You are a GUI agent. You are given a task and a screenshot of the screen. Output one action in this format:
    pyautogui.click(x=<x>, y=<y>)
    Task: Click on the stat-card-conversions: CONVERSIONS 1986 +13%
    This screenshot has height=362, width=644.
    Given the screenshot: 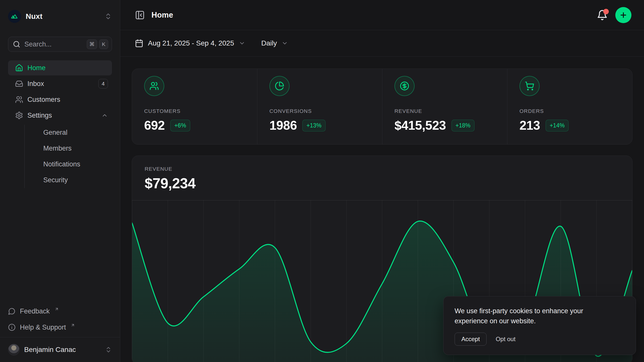 What is the action you would take?
    pyautogui.click(x=319, y=107)
    